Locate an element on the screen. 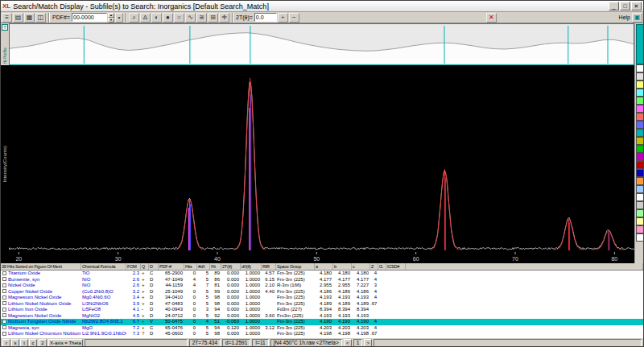 The height and width of the screenshot is (347, 644). maximize-button: □ is located at coordinates (625, 6).